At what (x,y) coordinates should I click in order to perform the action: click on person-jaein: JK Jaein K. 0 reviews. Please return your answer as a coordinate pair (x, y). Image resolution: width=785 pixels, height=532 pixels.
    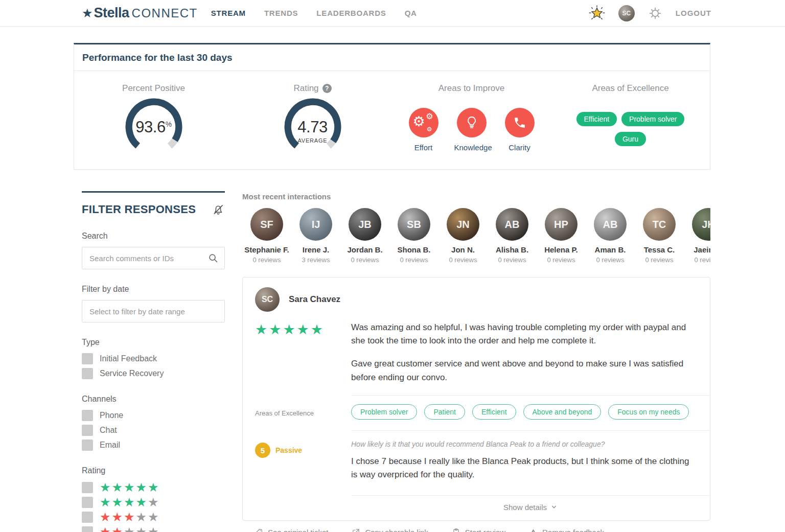
    Looking at the image, I should click on (697, 236).